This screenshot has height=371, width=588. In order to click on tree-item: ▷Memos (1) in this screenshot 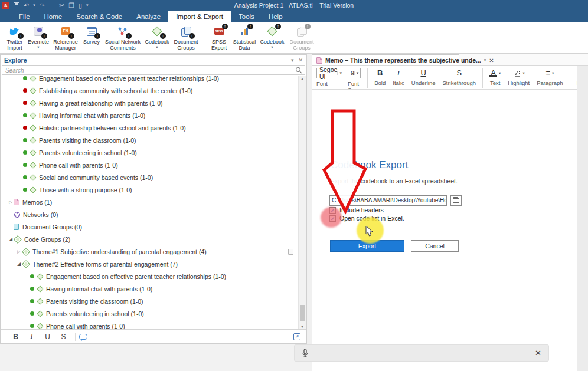, I will do `click(149, 202)`.